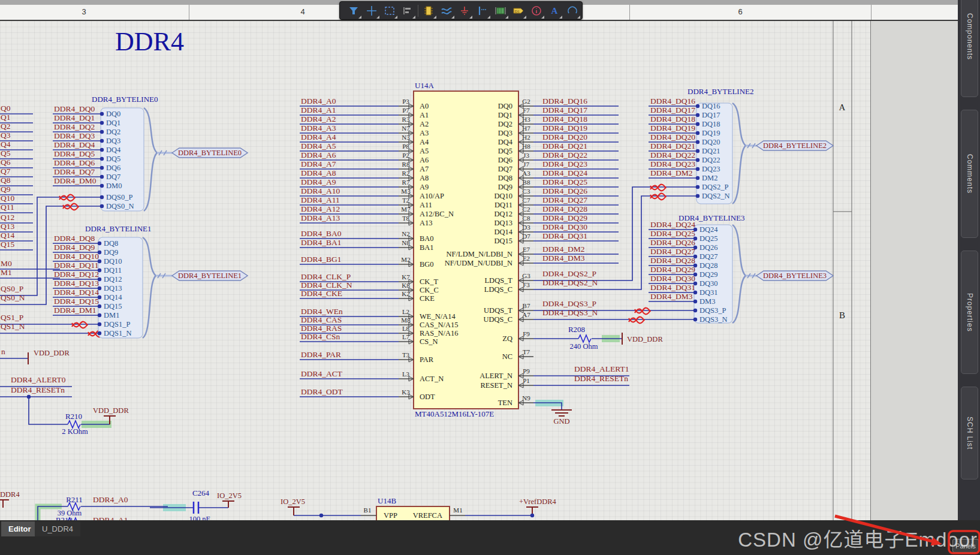 The height and width of the screenshot is (555, 980). Describe the element at coordinates (7, 245) in the screenshot. I see `net-label: Q15` at that location.